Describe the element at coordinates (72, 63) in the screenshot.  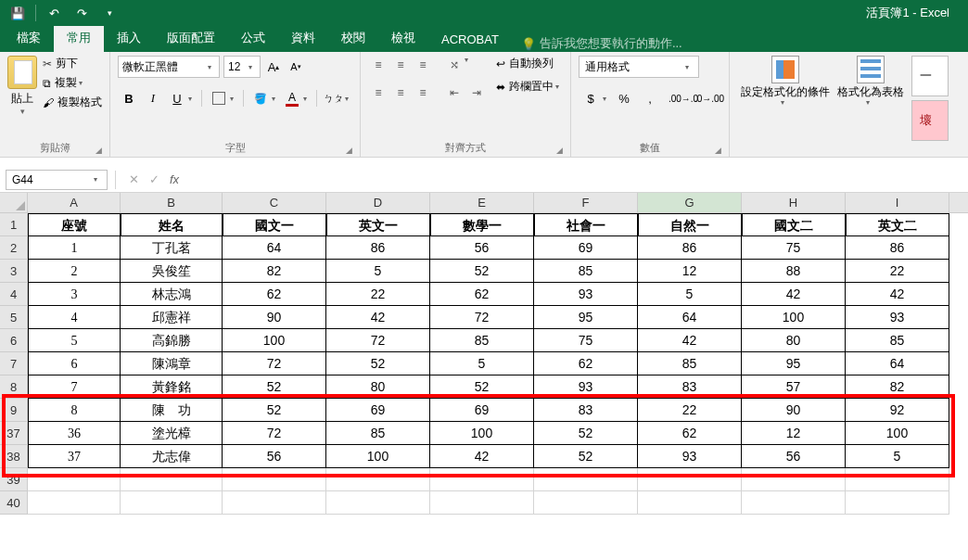
I see `cut-button: ✂剪下` at that location.